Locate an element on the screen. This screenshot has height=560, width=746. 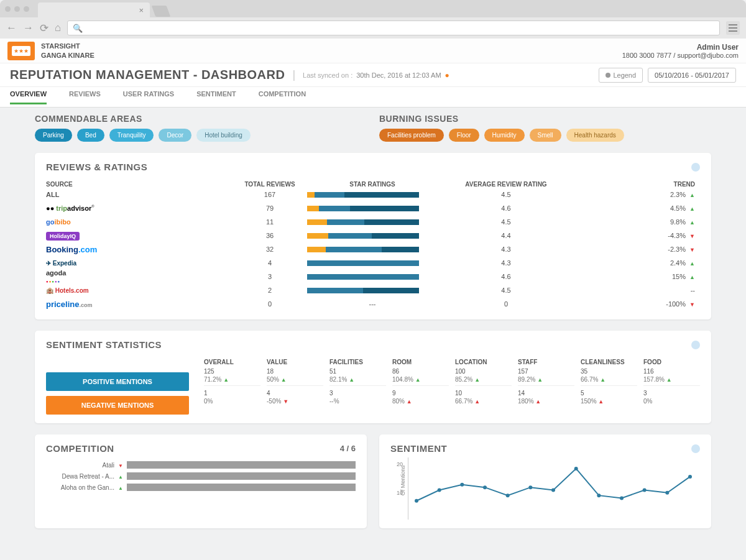
date-range-picker: 05/10/2016 - 05/01/2017 is located at coordinates (692, 75).